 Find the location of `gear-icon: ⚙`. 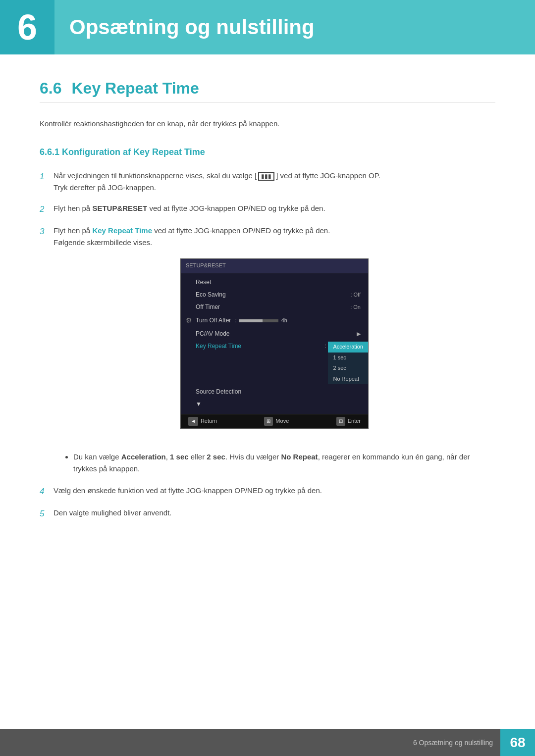

gear-icon: ⚙ is located at coordinates (191, 320).